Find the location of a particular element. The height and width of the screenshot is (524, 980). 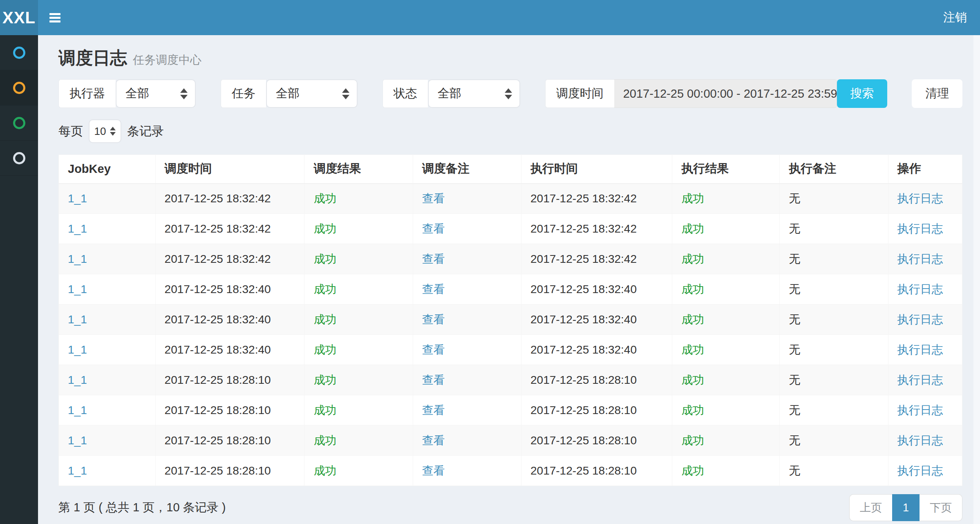

next-page-button: 下页 is located at coordinates (941, 508).